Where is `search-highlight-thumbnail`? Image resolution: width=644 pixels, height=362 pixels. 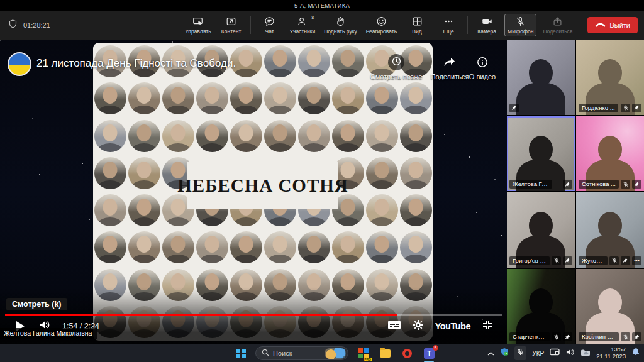
search-highlight-thumbnail is located at coordinates (335, 353).